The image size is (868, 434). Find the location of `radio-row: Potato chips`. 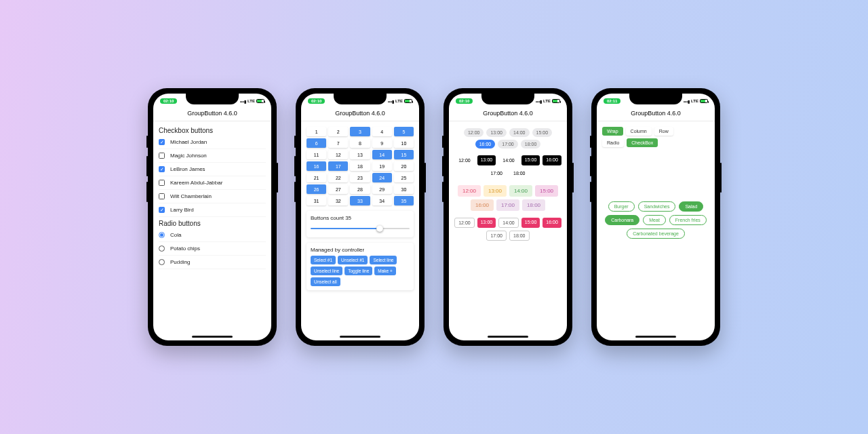

radio-row: Potato chips is located at coordinates (212, 249).